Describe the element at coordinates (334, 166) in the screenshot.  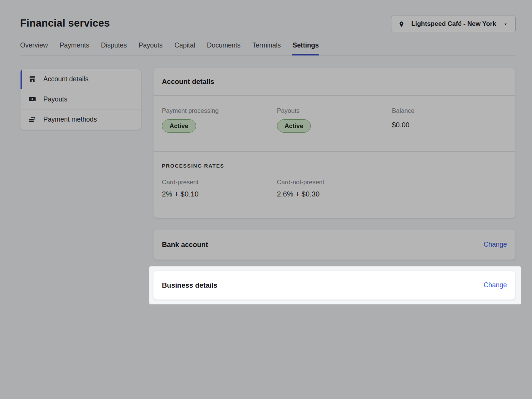
I see `processing-rates-heading: PROCESSING RATES` at that location.